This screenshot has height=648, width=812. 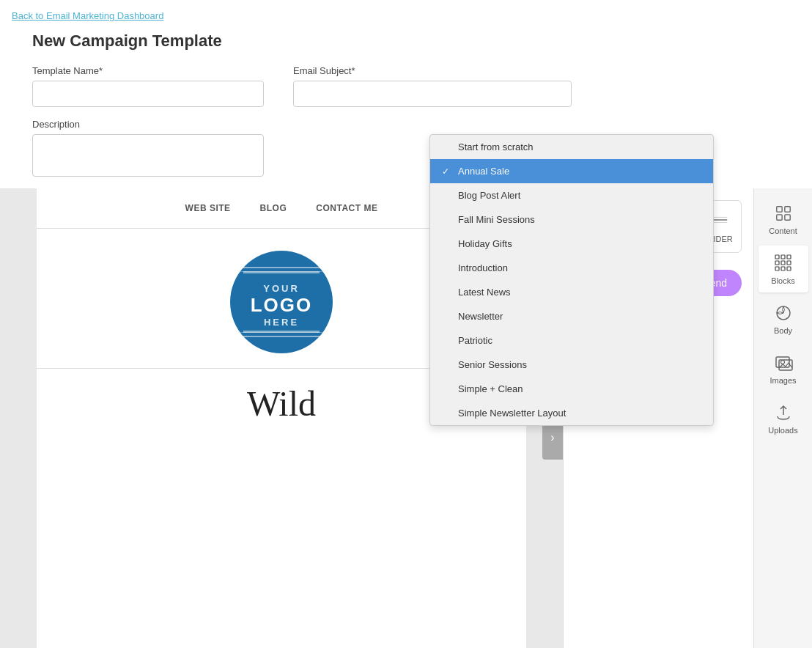 I want to click on body-icon, so click(x=783, y=313).